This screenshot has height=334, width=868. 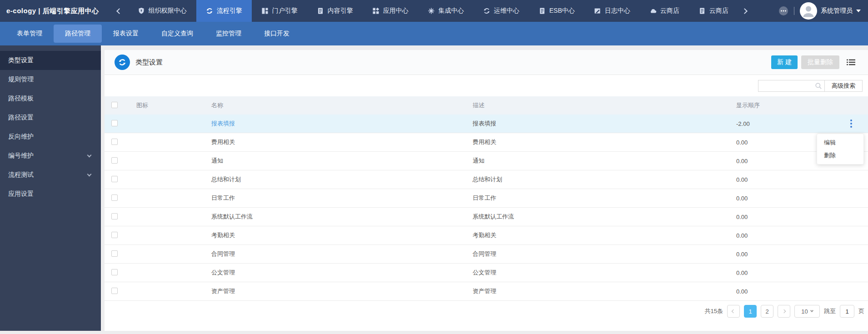 What do you see at coordinates (807, 311) in the screenshot?
I see `page-size-select: 10` at bounding box center [807, 311].